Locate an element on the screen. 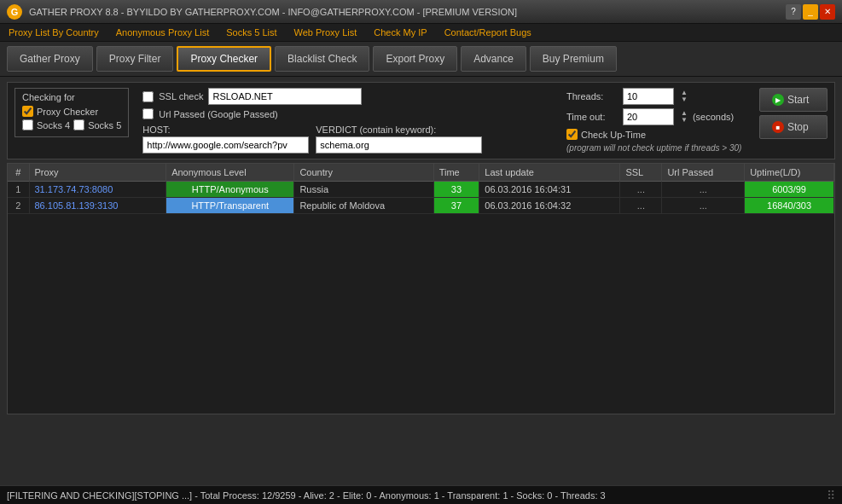 The width and height of the screenshot is (842, 504). checking-for-group: Checking for Proxy Checker Socks 4 Socks… is located at coordinates (72, 113).